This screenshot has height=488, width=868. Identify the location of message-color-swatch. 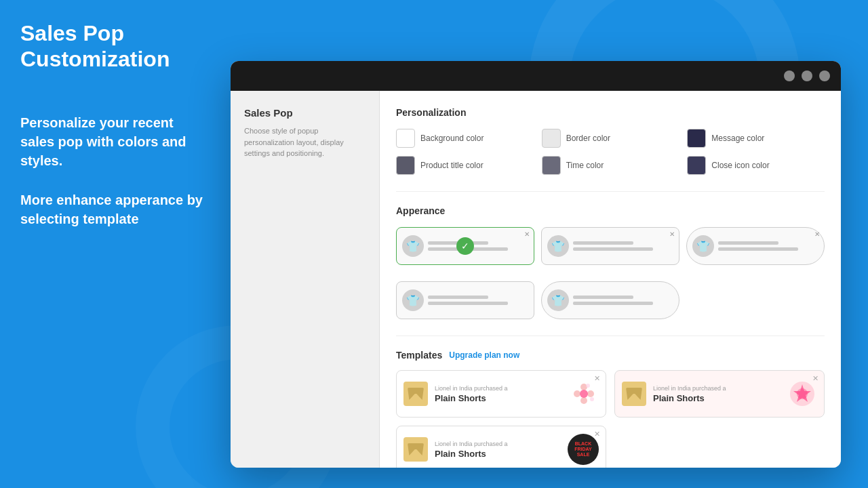
(696, 138).